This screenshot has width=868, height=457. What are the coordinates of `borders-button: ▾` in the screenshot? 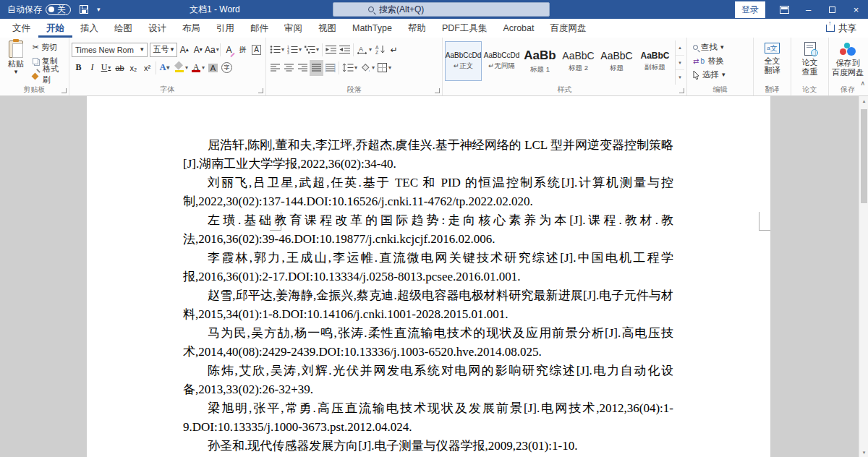 It's located at (385, 68).